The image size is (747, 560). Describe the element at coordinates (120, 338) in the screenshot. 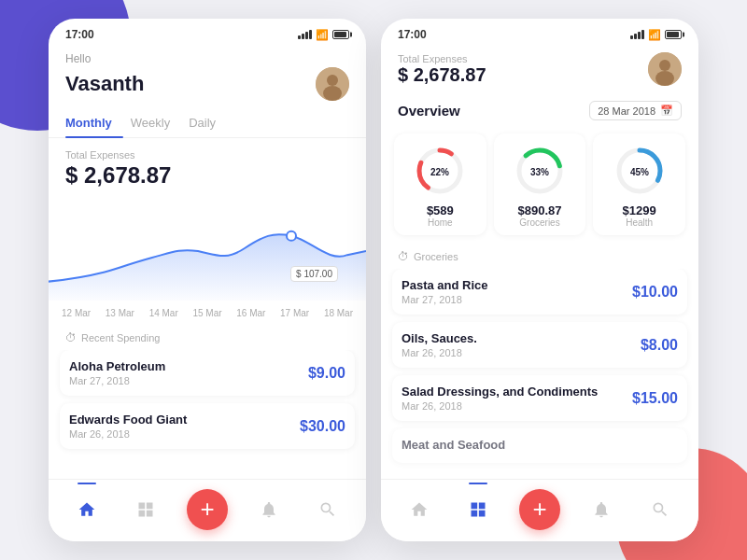

I see `recent-spending-label: Recent Spending` at that location.